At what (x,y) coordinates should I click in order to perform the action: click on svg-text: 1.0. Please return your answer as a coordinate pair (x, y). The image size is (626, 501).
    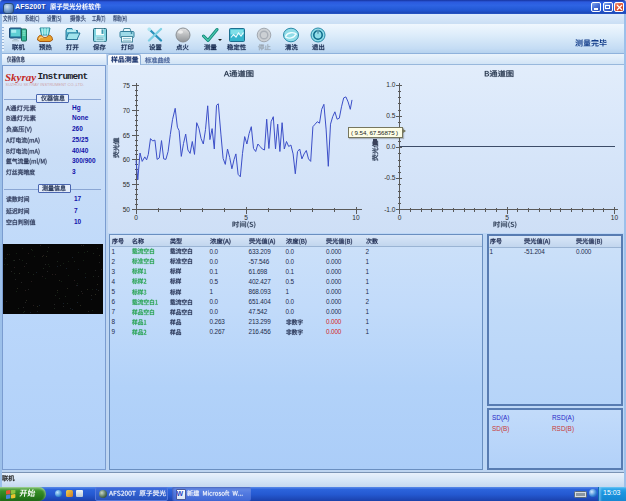
    Looking at the image, I should click on (390, 84).